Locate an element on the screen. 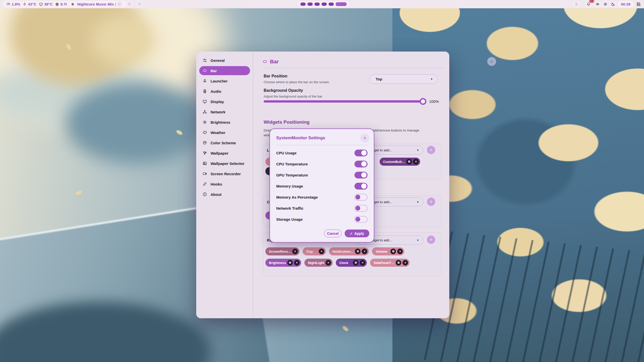  sidebar-item-color-scheme: Color Scheme is located at coordinates (225, 143).